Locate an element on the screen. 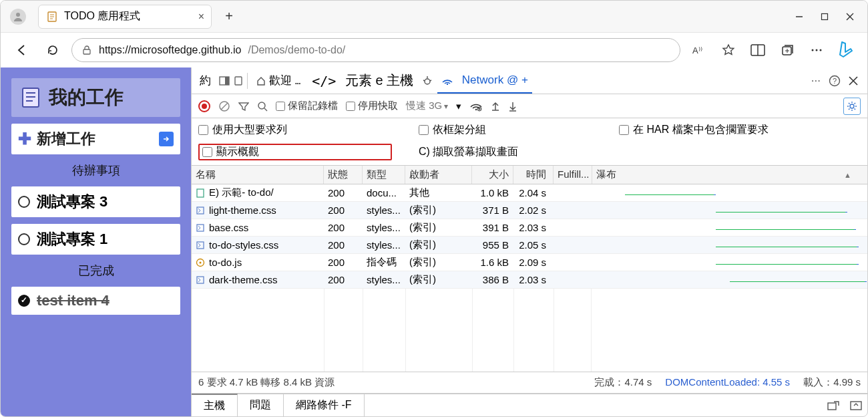 This screenshot has height=417, width=868. network-row: to-do-styles.css200styles...(索引)955 B2.0… is located at coordinates (529, 245).